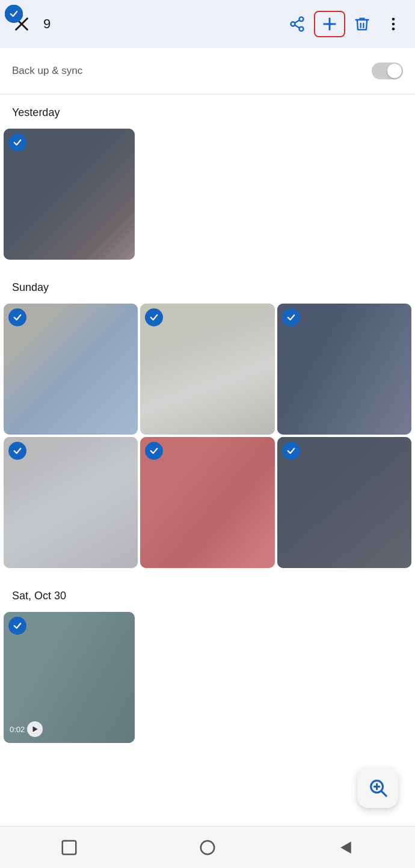 The width and height of the screenshot is (415, 868). I want to click on photo-cell-p8: 0:02, so click(69, 677).